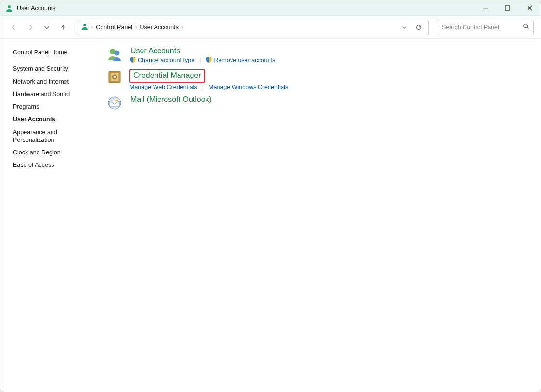  What do you see at coordinates (52, 52) in the screenshot?
I see `sidebar-item: Control Panel Home` at bounding box center [52, 52].